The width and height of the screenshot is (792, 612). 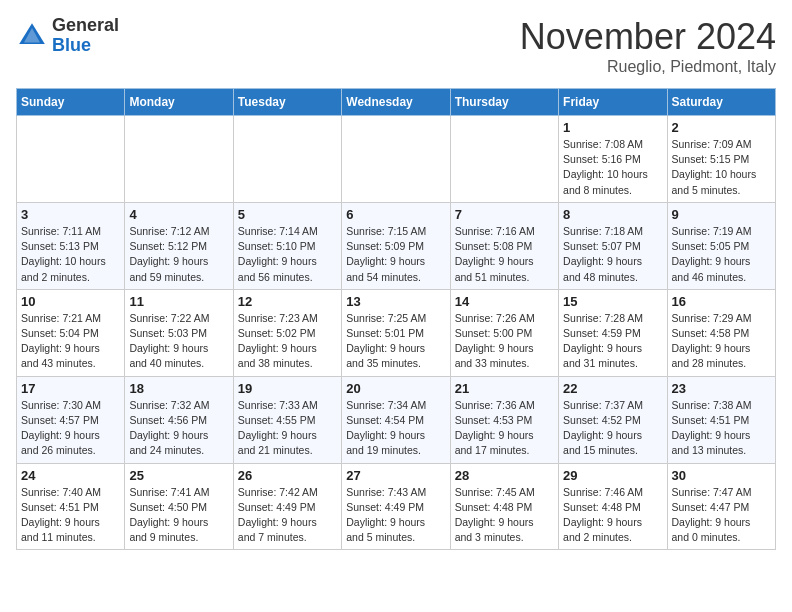 What do you see at coordinates (721, 506) in the screenshot?
I see `calendar-cell: 30Sunrise: 7:47 AM Sunset: 4:47 PM Dayli…` at bounding box center [721, 506].